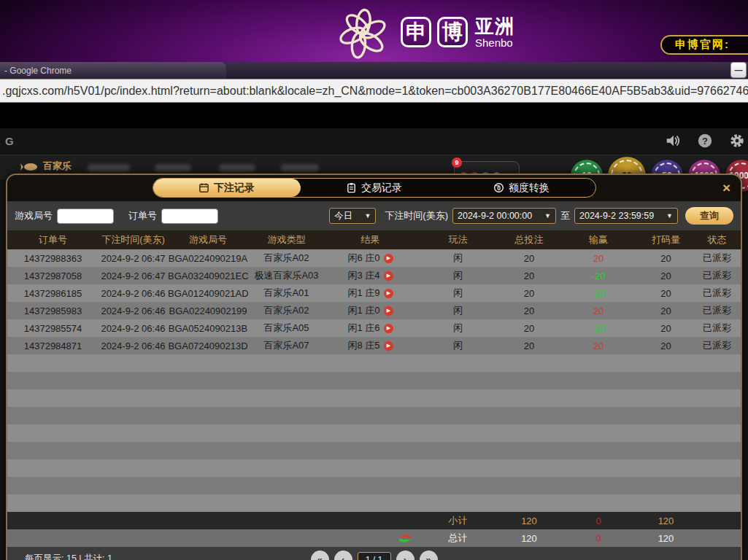 Image resolution: width=748 pixels, height=560 pixels. What do you see at coordinates (368, 216) in the screenshot?
I see `chevron-down-icon: ▼` at bounding box center [368, 216].